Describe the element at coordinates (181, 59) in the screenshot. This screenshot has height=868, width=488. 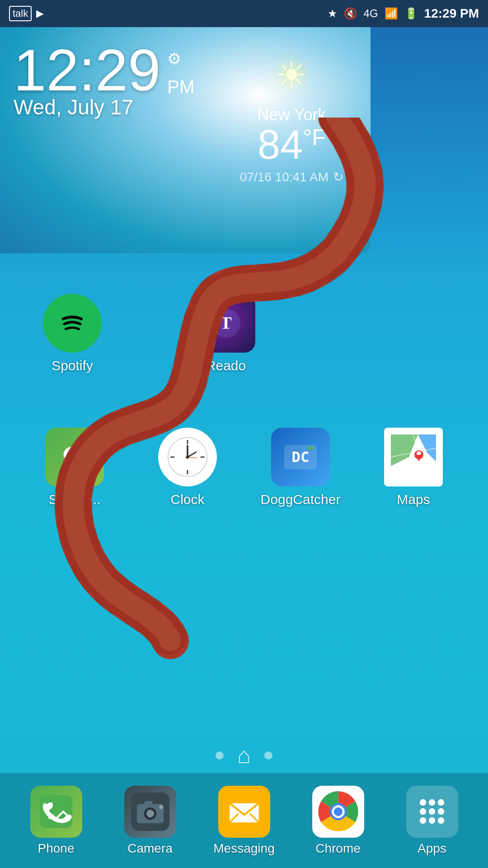
I see `widget-clock-settings-icon: ⚙` at that location.